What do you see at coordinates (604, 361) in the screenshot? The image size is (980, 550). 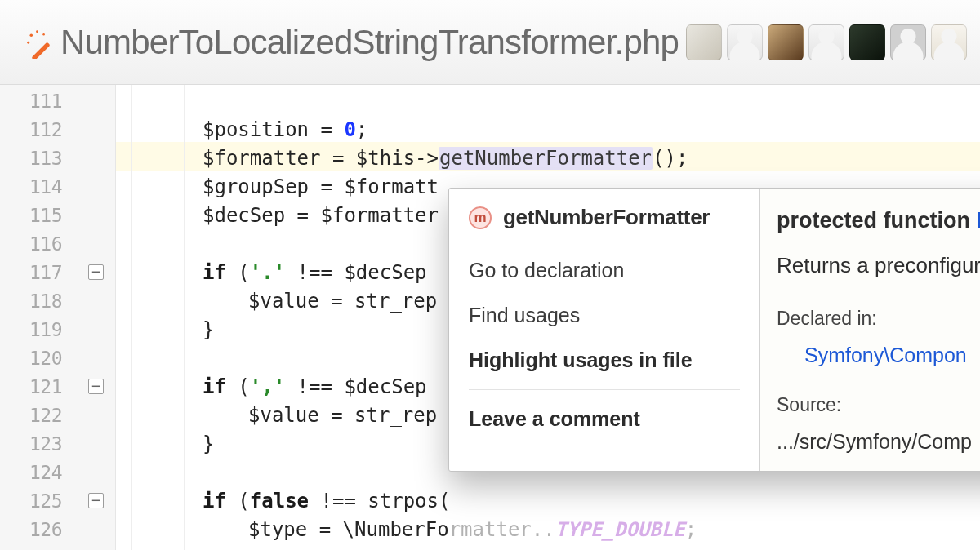 I see `action-highlight-usages: Highlight usages in file` at bounding box center [604, 361].